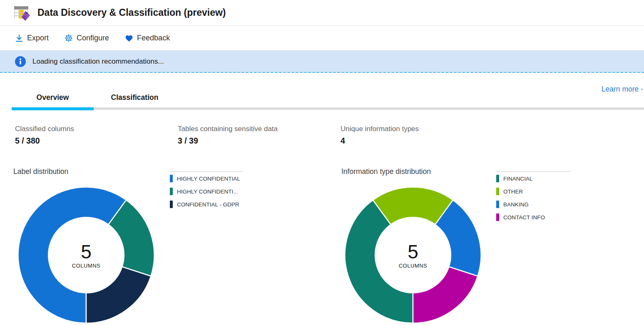 This screenshot has height=325, width=644. Describe the element at coordinates (217, 135) in the screenshot. I see `summary-stats: Classified columns 5 / 380 Tables contai…` at that location.